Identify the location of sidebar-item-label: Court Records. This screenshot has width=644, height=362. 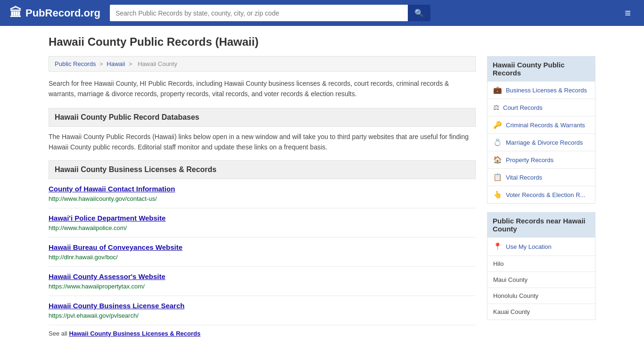
(523, 107).